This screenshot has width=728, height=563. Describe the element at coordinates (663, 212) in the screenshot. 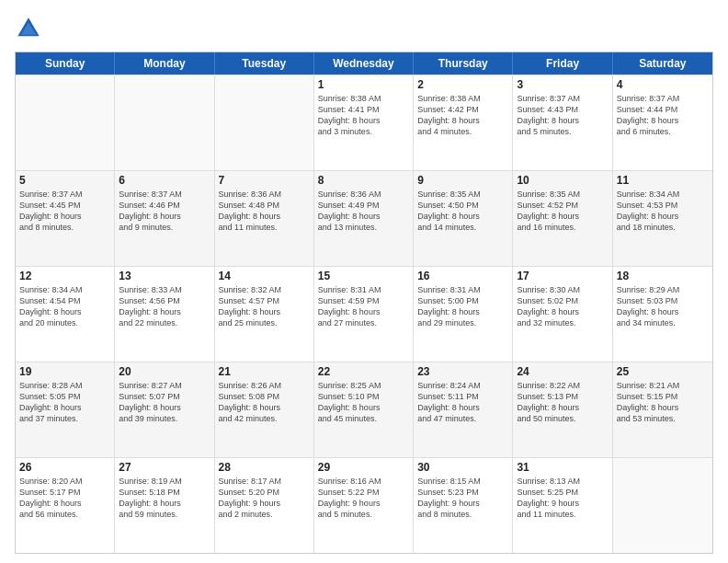

I see `day-info: Sunrise: 8:34 AM Sunset: 4:53 PM Dayligh…` at that location.